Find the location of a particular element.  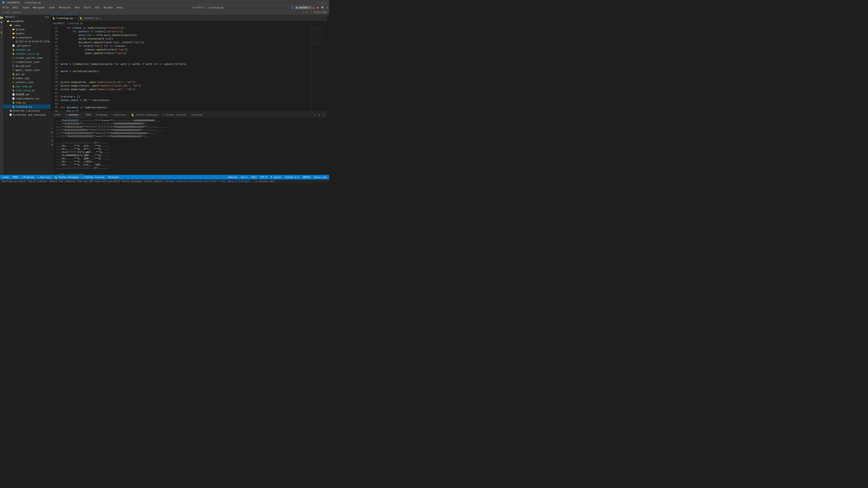

run-button: ▶ is located at coordinates (314, 7).